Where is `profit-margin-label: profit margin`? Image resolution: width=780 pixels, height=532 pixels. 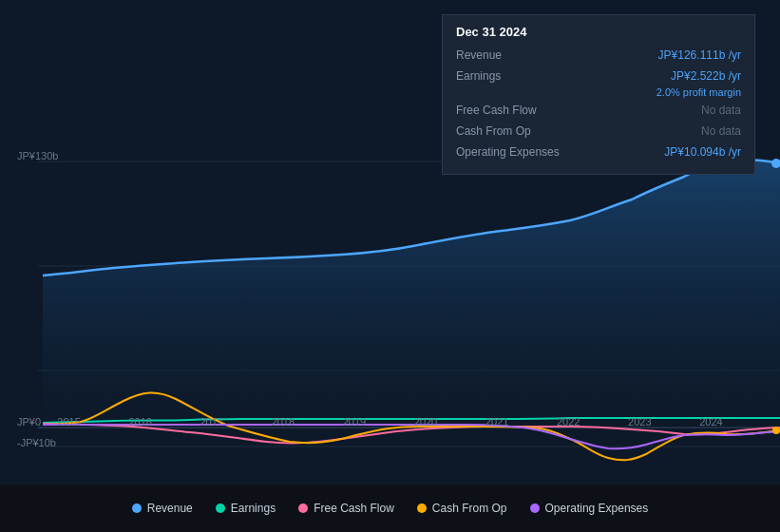
profit-margin-label: profit margin is located at coordinates (713, 92).